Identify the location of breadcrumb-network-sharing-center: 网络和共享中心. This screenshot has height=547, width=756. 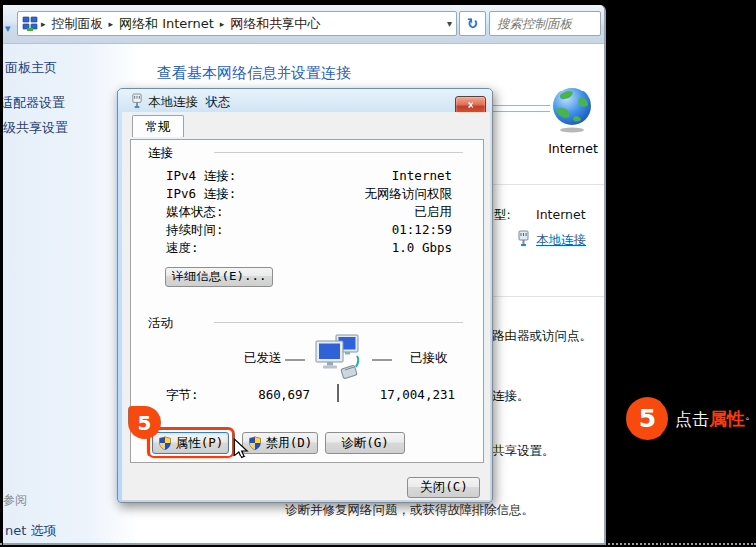
(275, 24).